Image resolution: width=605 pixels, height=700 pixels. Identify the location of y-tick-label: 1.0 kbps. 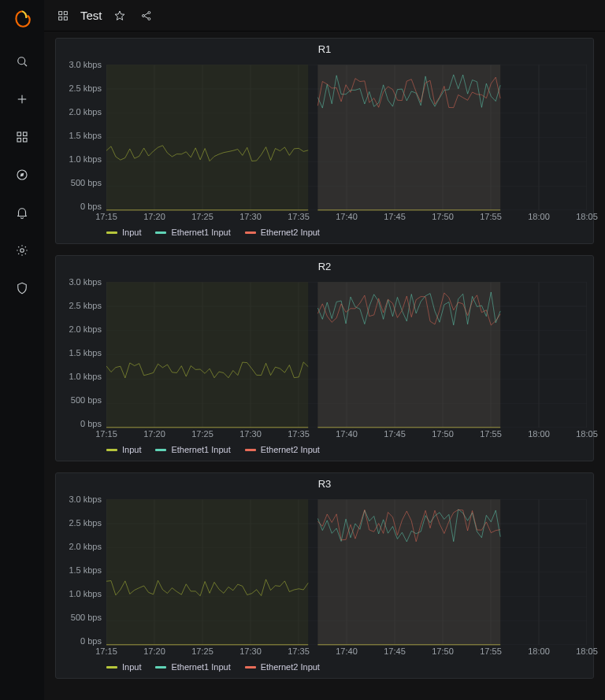
(85, 159).